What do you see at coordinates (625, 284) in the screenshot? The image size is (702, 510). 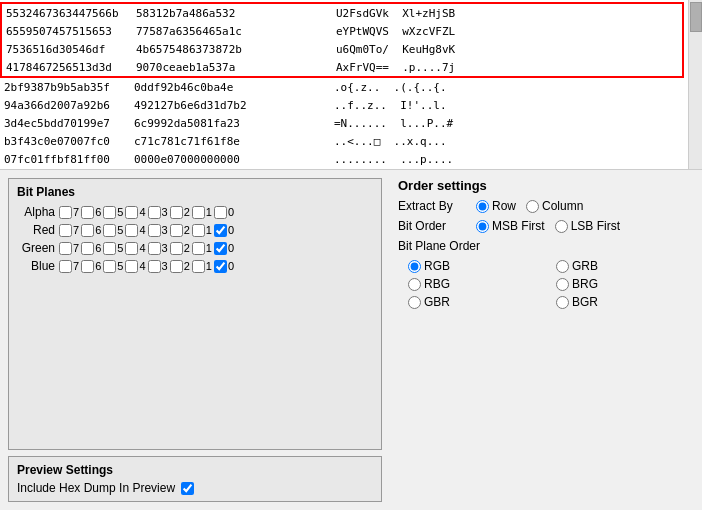 I see `brg-label: BRG` at bounding box center [625, 284].